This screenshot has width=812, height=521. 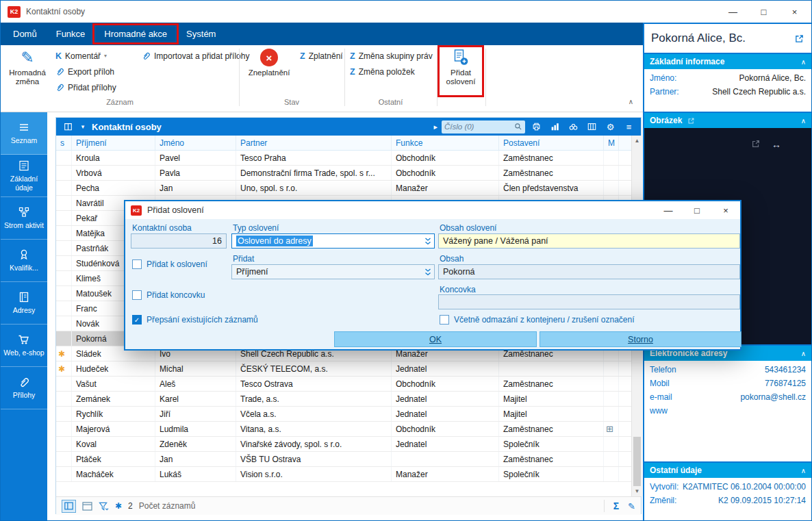 I want to click on chevron-down-icon: ▾, so click(x=83, y=127).